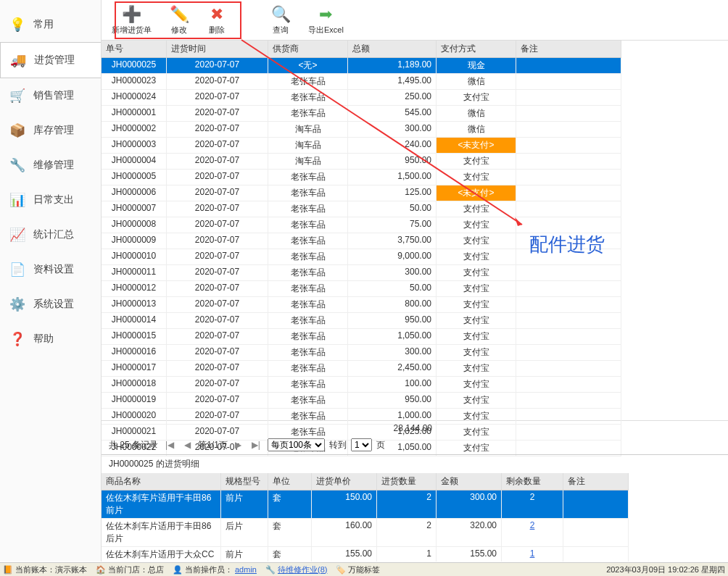 This screenshot has width=728, height=576. I want to click on col-header: 进货单价, so click(344, 482).